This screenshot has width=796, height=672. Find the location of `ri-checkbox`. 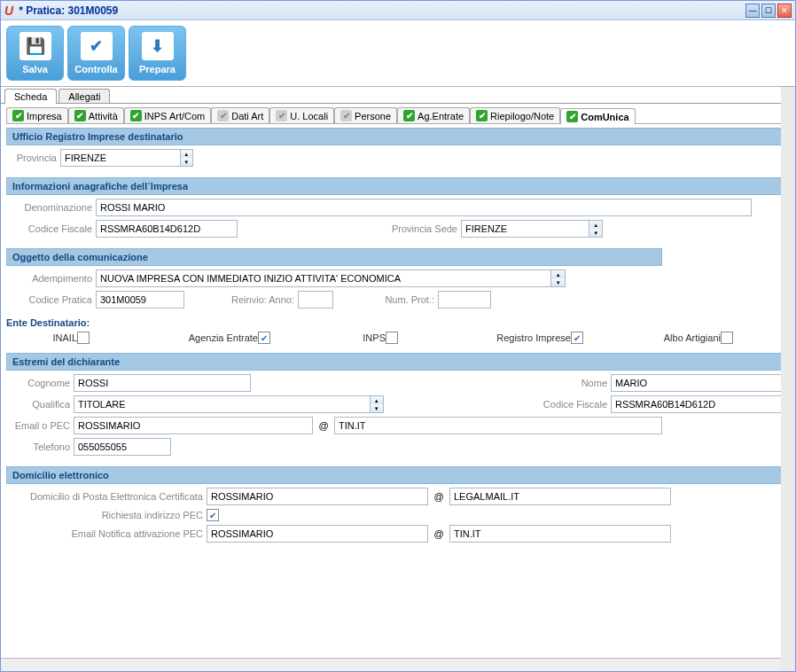

ri-checkbox is located at coordinates (577, 338).